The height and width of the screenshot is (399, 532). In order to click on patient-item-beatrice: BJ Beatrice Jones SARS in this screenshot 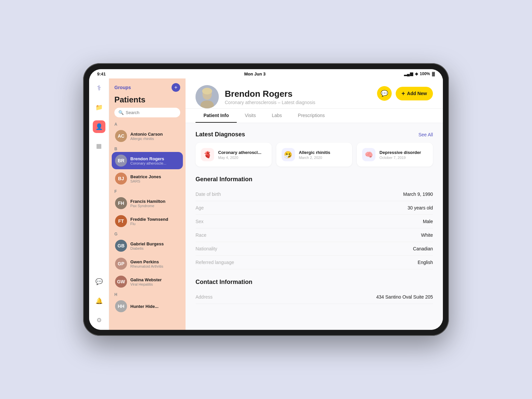, I will do `click(147, 179)`.